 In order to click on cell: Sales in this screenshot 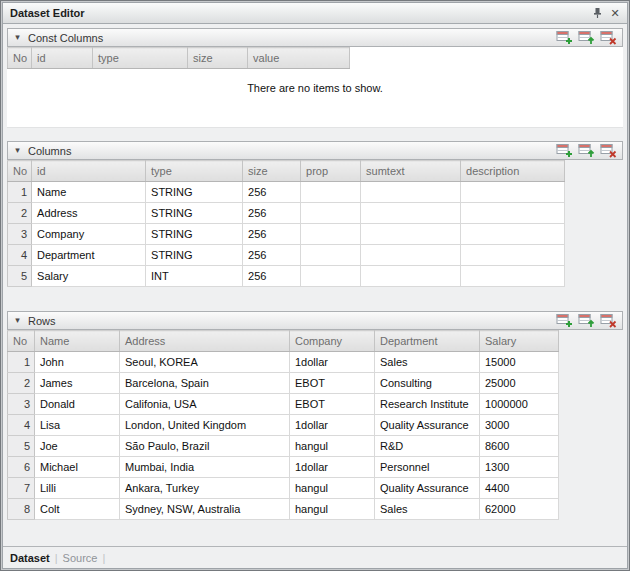, I will do `click(428, 362)`.